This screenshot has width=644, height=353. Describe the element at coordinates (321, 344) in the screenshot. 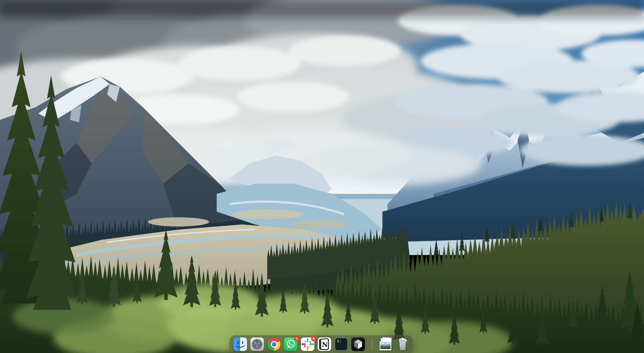

I see `dock: 1 N $|` at that location.